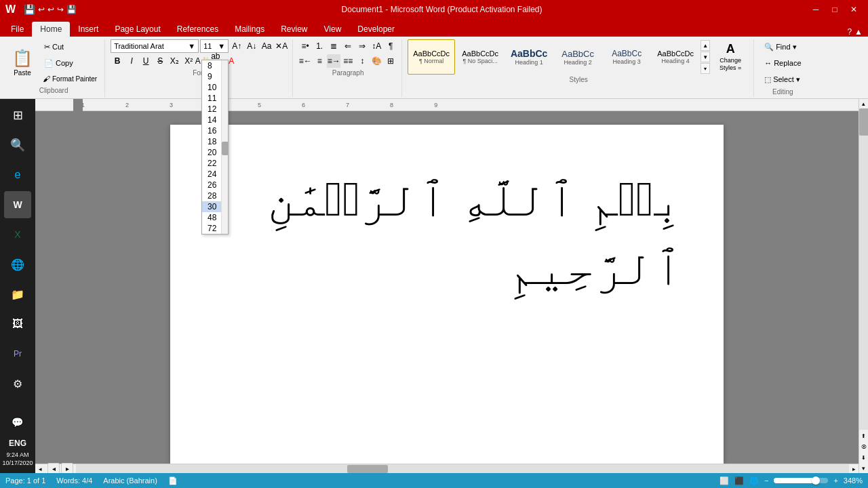  What do you see at coordinates (319, 46) in the screenshot?
I see `numbering-button: 1.` at bounding box center [319, 46].